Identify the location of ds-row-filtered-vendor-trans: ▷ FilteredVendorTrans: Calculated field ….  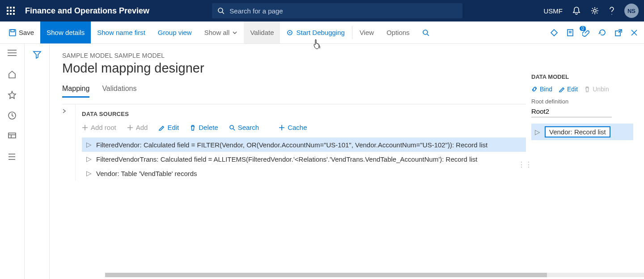
(304, 159).